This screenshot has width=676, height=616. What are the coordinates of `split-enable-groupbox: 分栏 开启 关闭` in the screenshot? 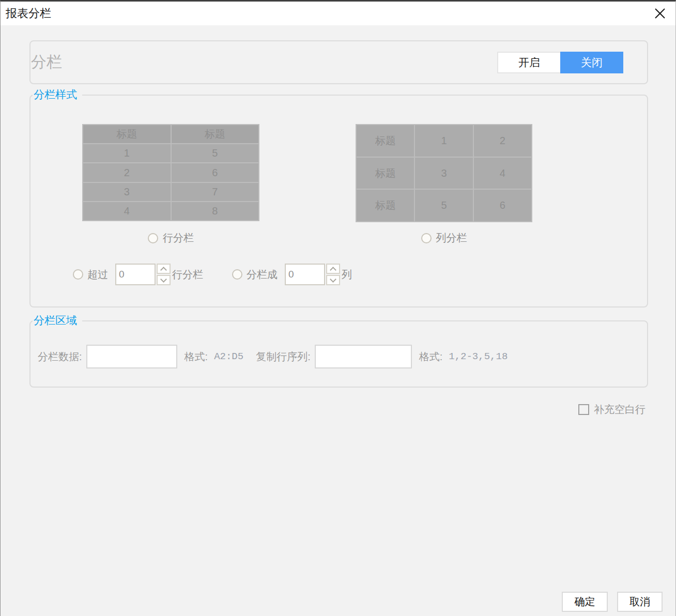 It's located at (339, 62).